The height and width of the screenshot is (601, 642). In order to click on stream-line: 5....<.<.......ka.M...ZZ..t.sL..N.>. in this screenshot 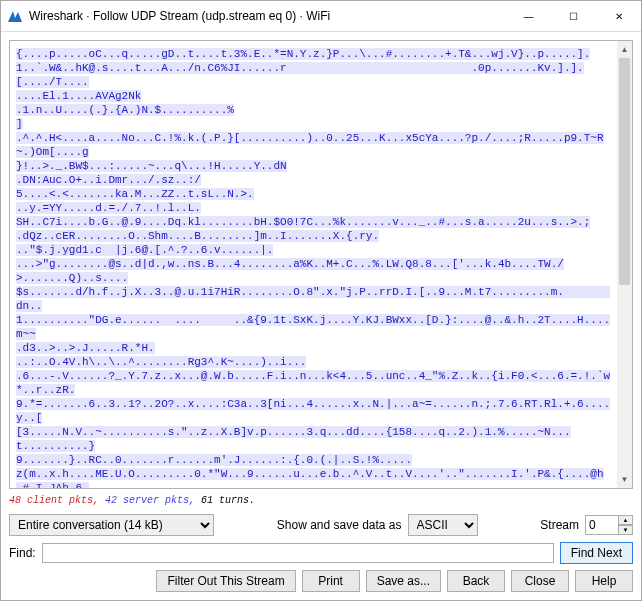, I will do `click(135, 194)`.